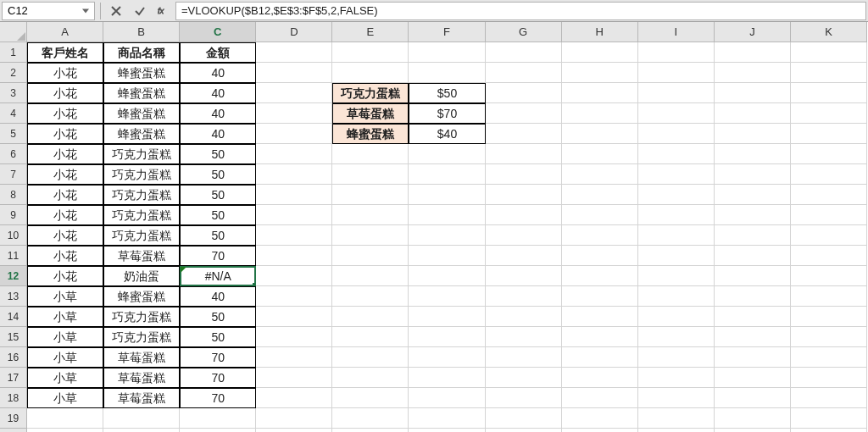  What do you see at coordinates (829, 114) in the screenshot?
I see `cell-K4` at bounding box center [829, 114].